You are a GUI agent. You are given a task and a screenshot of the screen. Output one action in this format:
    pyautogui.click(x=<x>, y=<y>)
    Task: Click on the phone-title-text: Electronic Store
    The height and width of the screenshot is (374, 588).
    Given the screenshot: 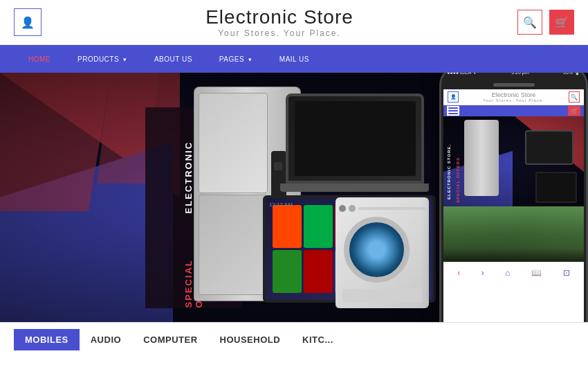 What is the action you would take?
    pyautogui.click(x=513, y=95)
    